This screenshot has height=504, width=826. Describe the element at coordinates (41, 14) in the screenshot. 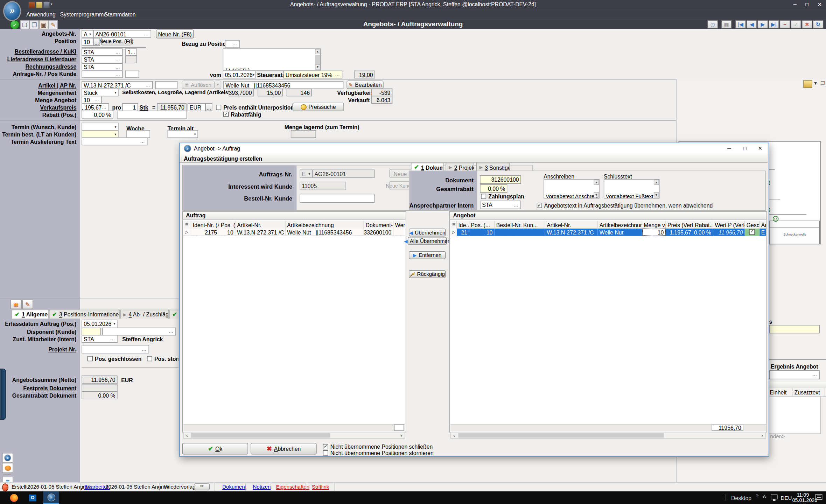

I see `menu-anwendung: Anwendung` at that location.